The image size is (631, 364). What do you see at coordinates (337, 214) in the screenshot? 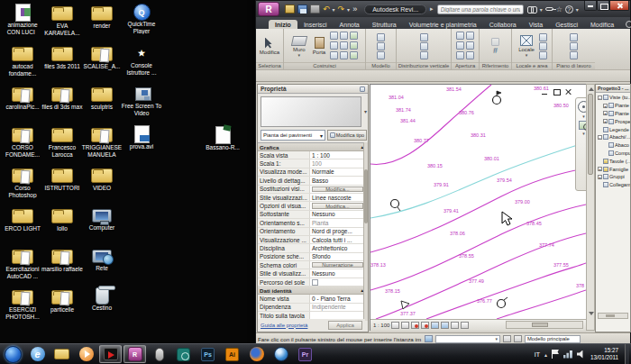
I see `property-value: Nessuno` at bounding box center [337, 214].